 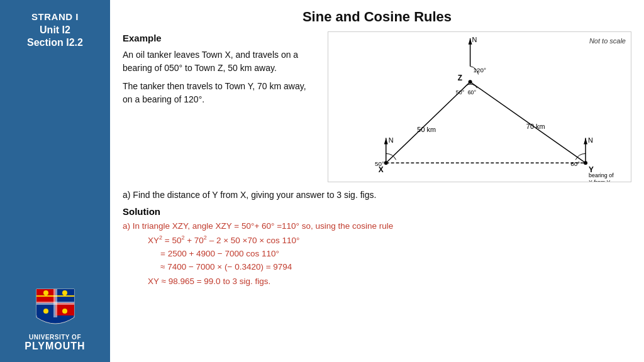 I want to click on solution-line3: = 2500 + 4900 − 7000 cos 110°, so click(x=396, y=254).